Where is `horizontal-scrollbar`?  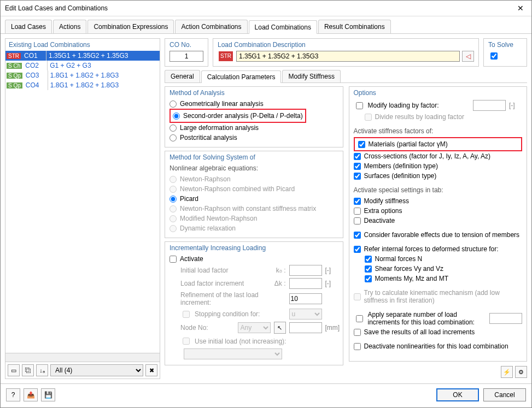
horizontal-scrollbar is located at coordinates (83, 357).